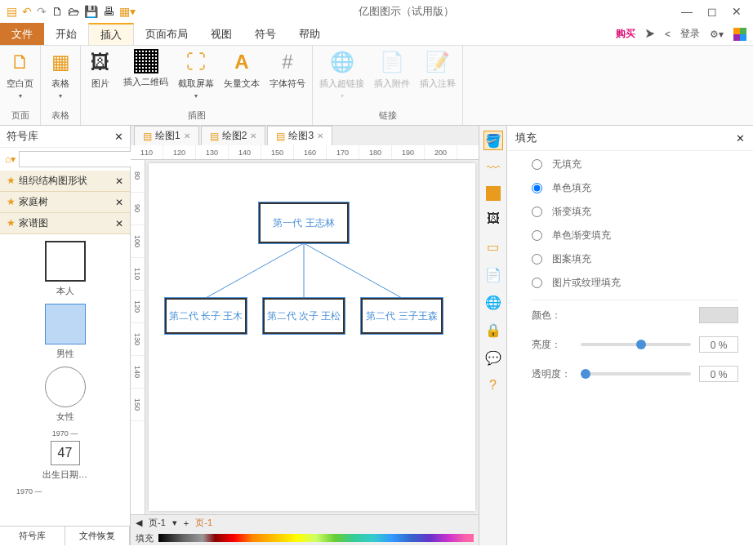  Describe the element at coordinates (492, 336) in the screenshot. I see `right-tools: 🪣 〰 🖼 ▭ 📄 🌐 🔒 💬 ?` at that location.